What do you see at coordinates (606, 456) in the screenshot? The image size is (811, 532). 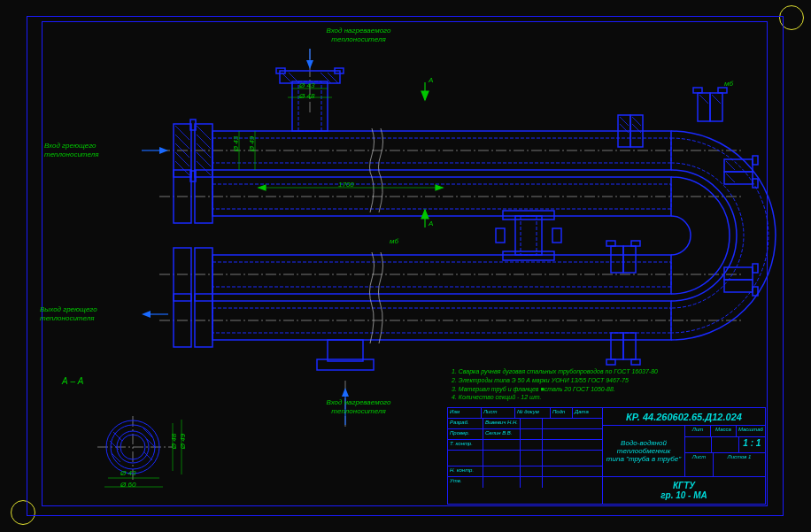 I see `title-block: Изм Лист № докум Подп Дата Разраб. Вивев…` at bounding box center [606, 456].